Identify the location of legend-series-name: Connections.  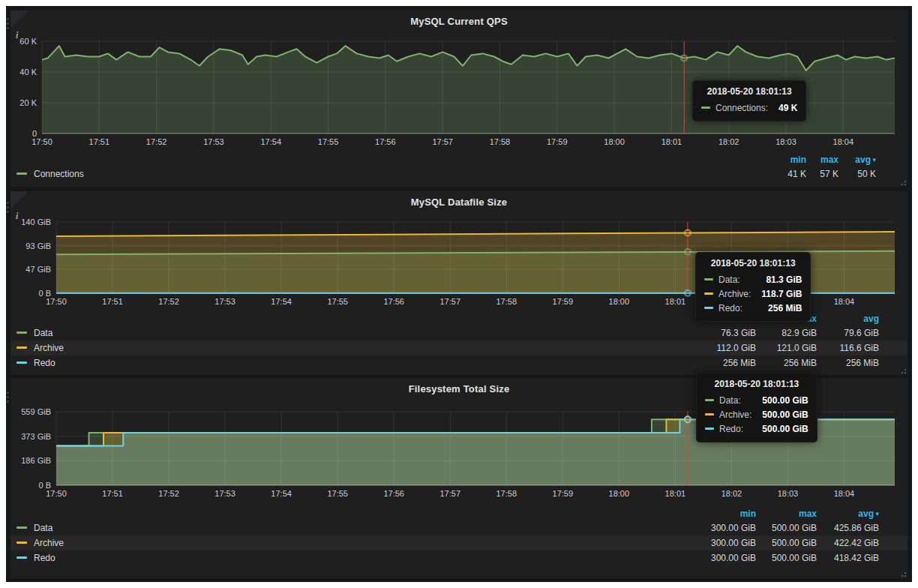
(58, 174).